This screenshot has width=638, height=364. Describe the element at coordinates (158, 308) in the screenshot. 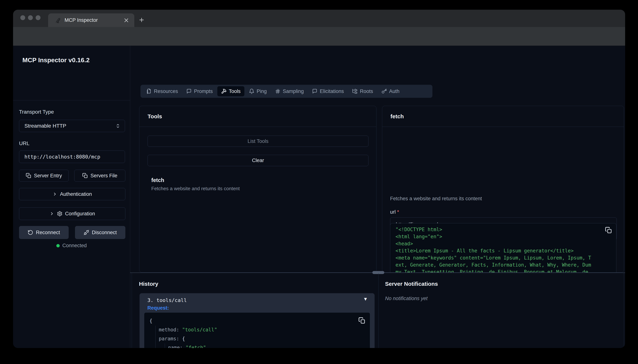

I see `request-label: Request:` at that location.